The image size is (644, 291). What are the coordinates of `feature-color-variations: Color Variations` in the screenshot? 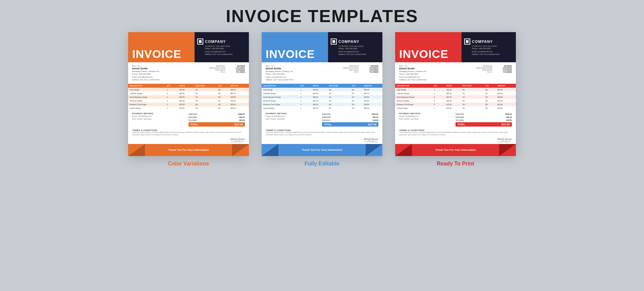 It's located at (189, 164).